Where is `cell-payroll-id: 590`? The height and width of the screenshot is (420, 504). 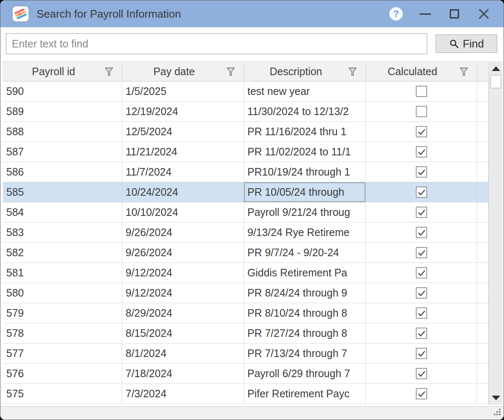 cell-payroll-id: 590 is located at coordinates (63, 92).